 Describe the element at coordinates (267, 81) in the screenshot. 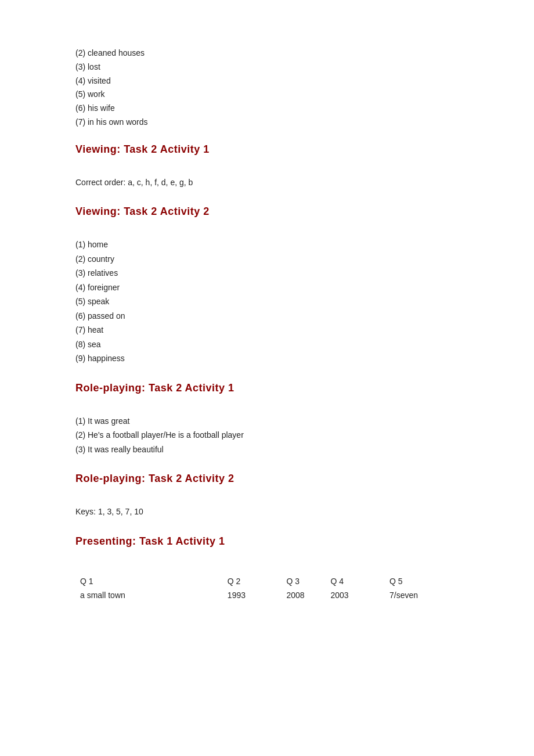

I see `intro-item-3: (4) visited` at that location.